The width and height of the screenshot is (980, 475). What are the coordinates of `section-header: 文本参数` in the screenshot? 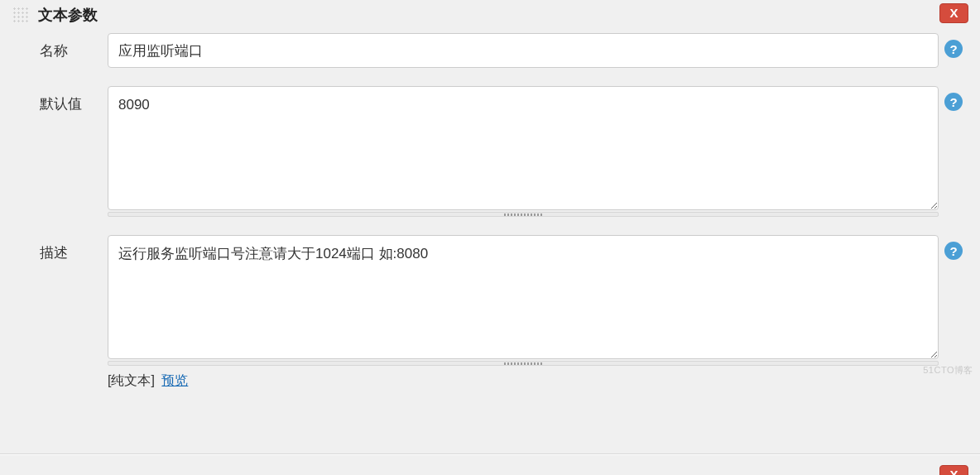 It's located at (490, 17).